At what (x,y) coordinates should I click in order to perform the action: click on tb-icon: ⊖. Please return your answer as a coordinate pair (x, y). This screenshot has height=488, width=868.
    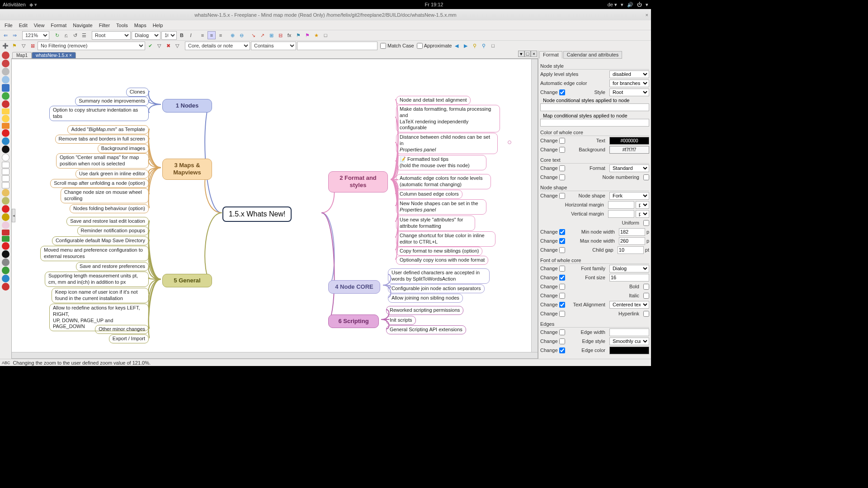
    Looking at the image, I should click on (241, 35).